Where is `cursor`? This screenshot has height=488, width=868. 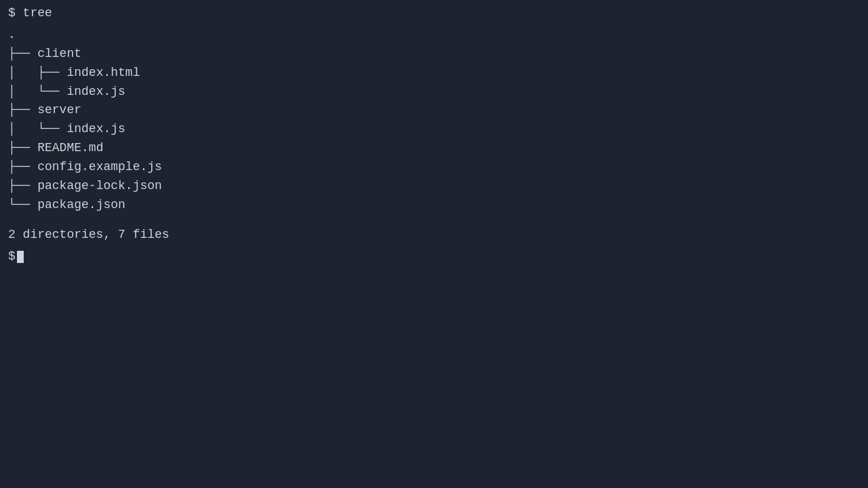 cursor is located at coordinates (20, 257).